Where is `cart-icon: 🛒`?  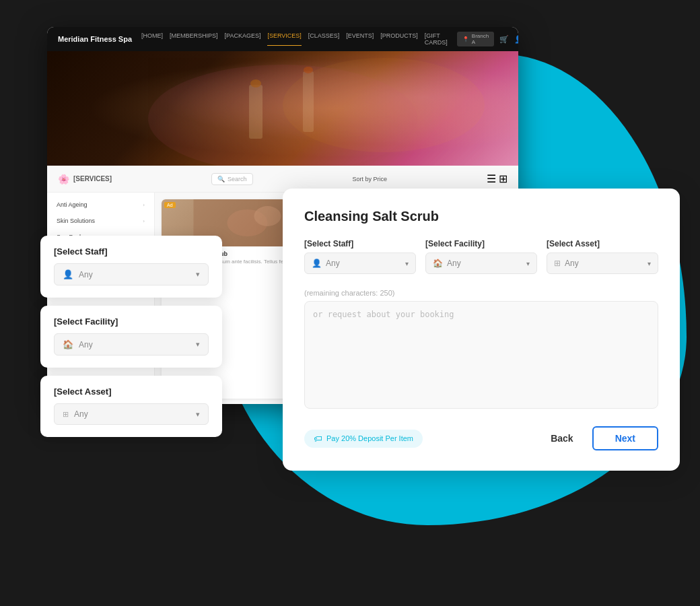
cart-icon: 🛒 is located at coordinates (504, 39).